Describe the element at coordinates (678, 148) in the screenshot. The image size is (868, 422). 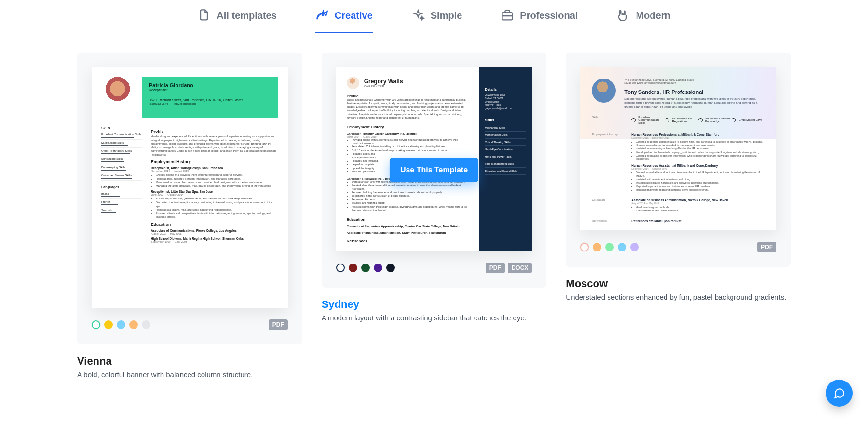
I see `preview: 74 Fountainhead Drive, Stamford, CT 0690…` at that location.